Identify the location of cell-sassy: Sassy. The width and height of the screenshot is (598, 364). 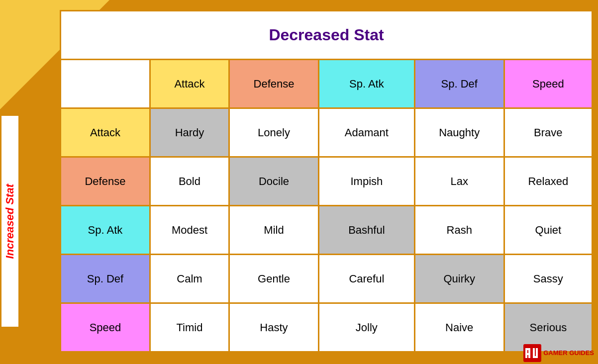
(548, 279).